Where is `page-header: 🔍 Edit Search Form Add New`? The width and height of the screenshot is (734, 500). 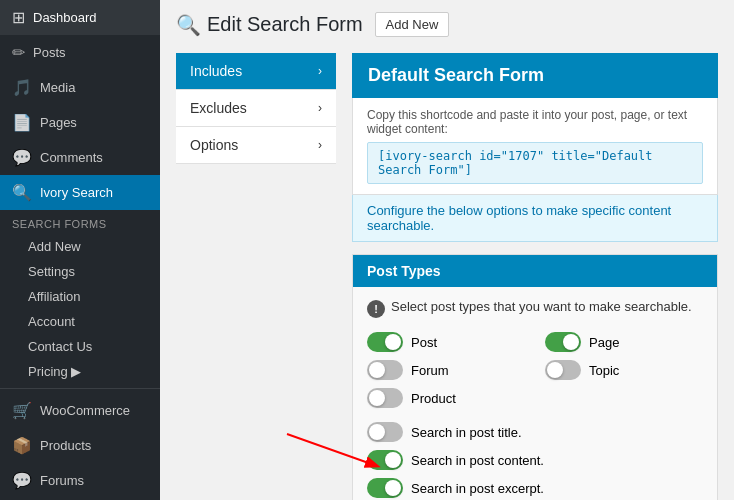
page-header: 🔍 Edit Search Form Add New is located at coordinates (447, 24).